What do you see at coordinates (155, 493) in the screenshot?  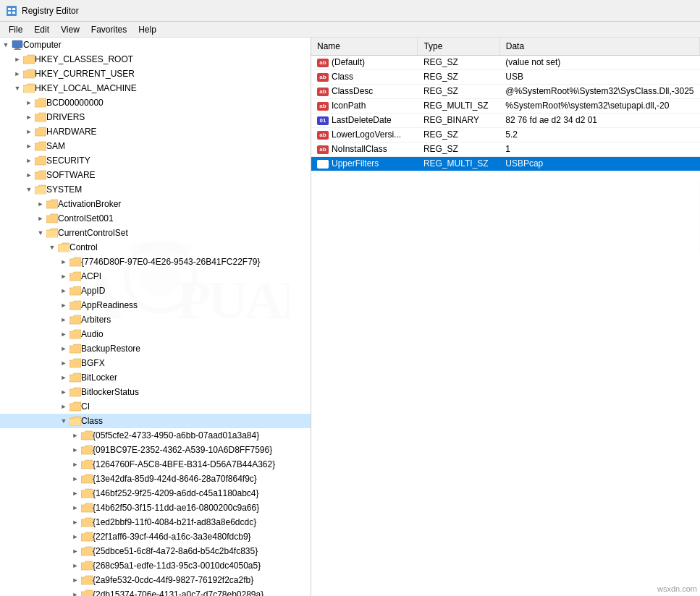 I see `tree-item-class5: ►{146bf252-9f25-4209-a6dd-c45a1180abc4}` at bounding box center [155, 493].